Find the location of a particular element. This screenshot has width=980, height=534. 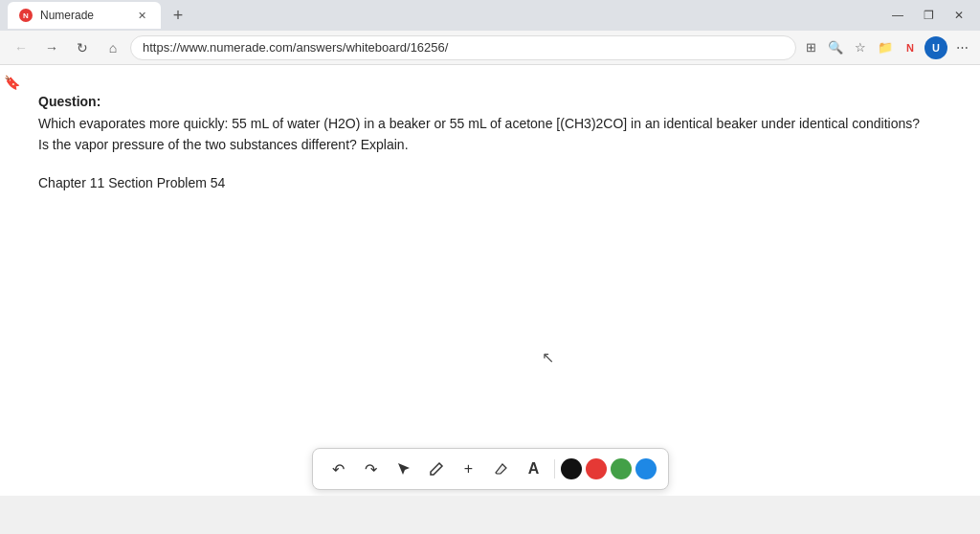

select-tool-button is located at coordinates (404, 469).